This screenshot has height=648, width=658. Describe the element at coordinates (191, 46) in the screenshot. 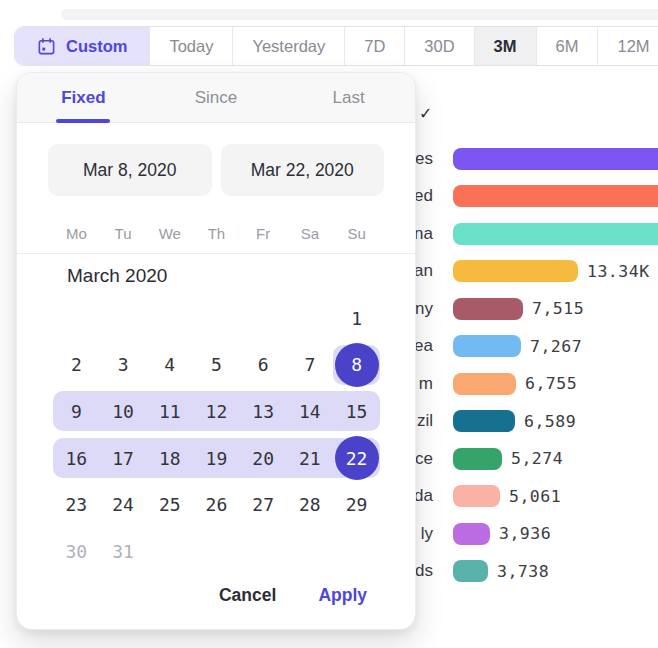

I see `preset-label: Today` at that location.